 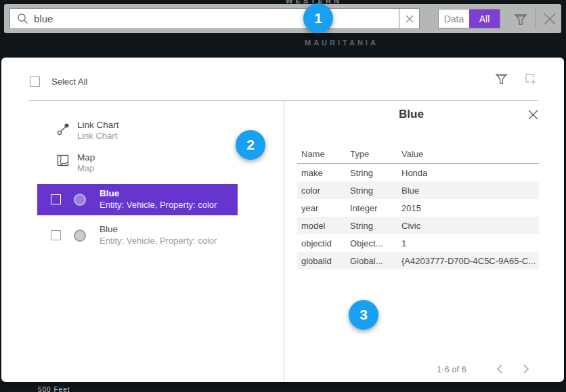 I want to click on toolbar-filter-button, so click(x=521, y=21).